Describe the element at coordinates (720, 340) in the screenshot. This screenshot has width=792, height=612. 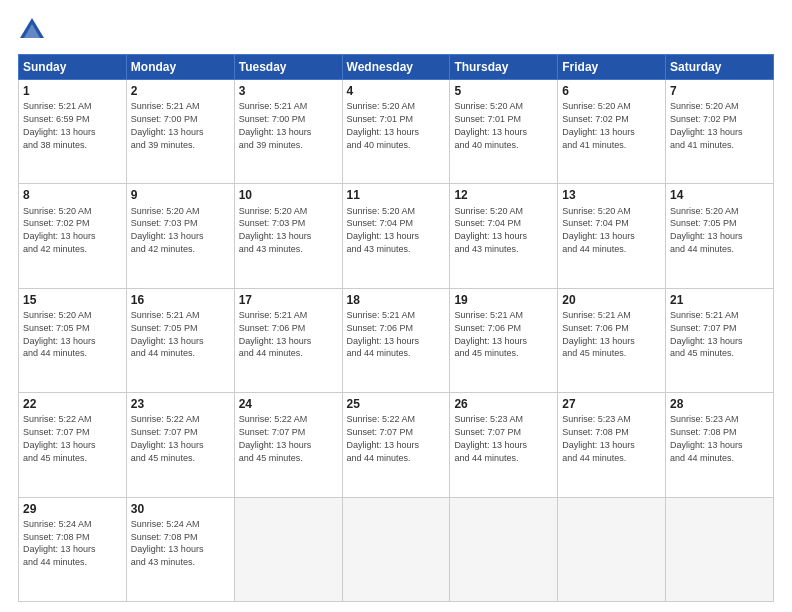
I see `calendar-cell: 21Sunrise: 5:21 AM Sunset: 7:07 PM Dayli…` at that location.